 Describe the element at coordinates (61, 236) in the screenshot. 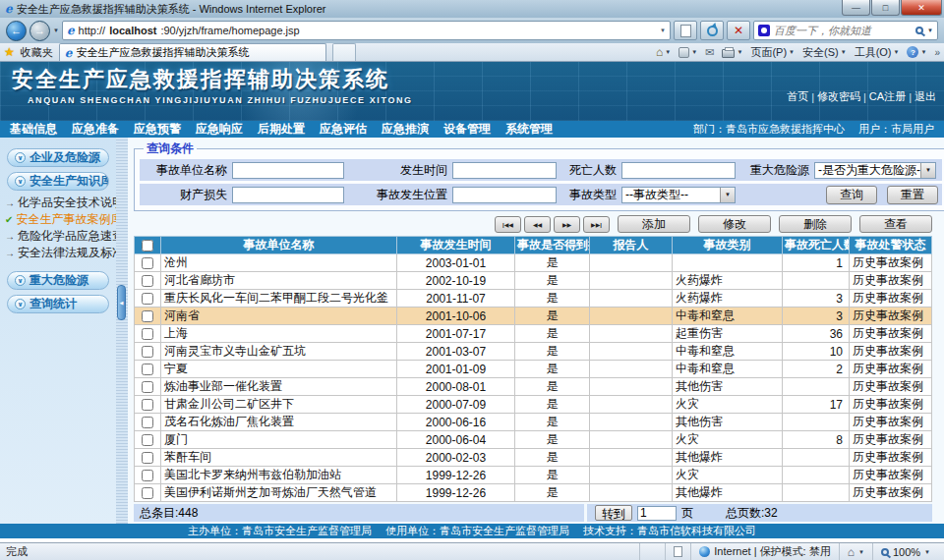

I see `sidebar-item: →危险化学品应急速查手...` at that location.